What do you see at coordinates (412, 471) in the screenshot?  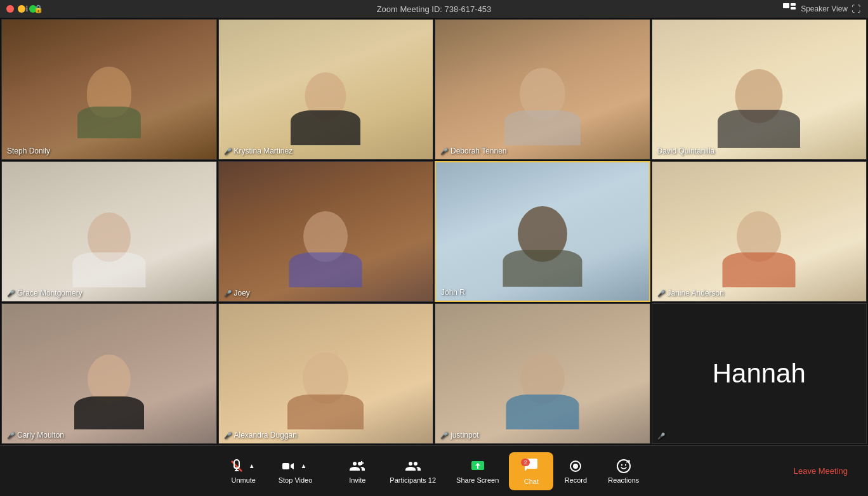 I see `participants-button: Participants 12` at bounding box center [412, 471].